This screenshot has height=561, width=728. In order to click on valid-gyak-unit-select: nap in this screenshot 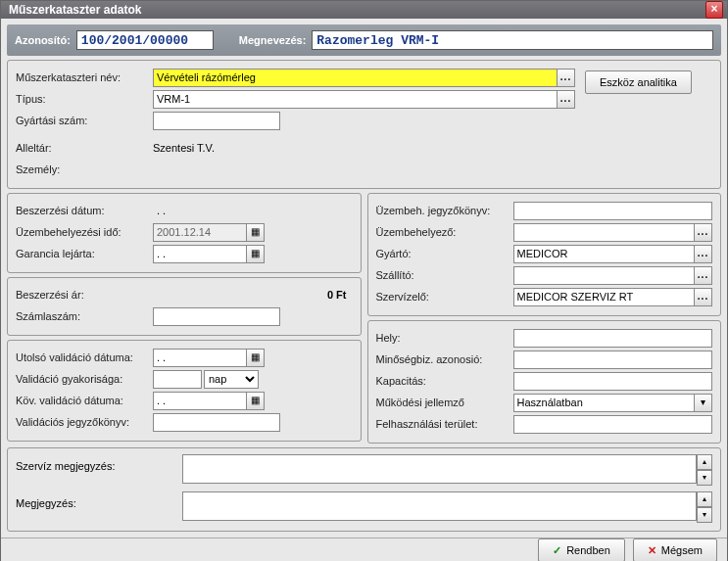, I will do `click(231, 380)`.